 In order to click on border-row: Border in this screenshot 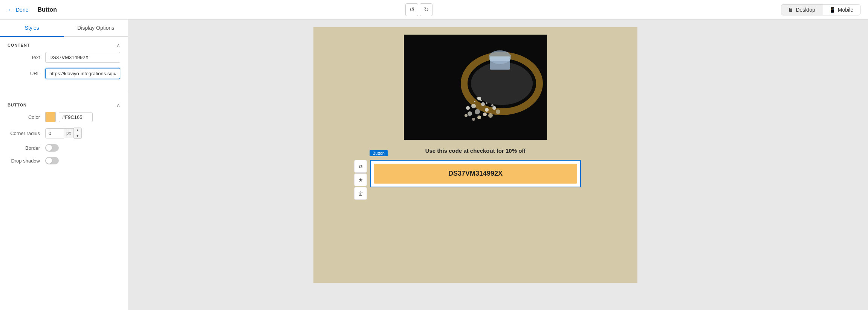, I will do `click(64, 148)`.